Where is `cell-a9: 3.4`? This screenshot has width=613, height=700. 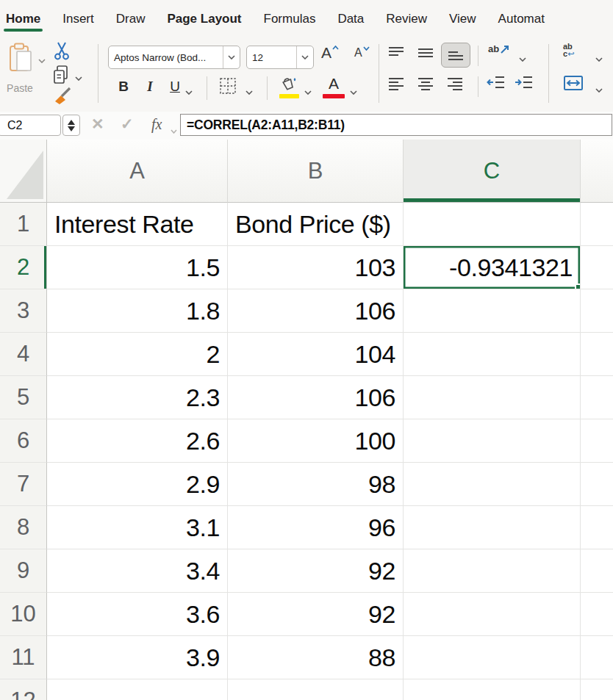 cell-a9: 3.4 is located at coordinates (137, 571).